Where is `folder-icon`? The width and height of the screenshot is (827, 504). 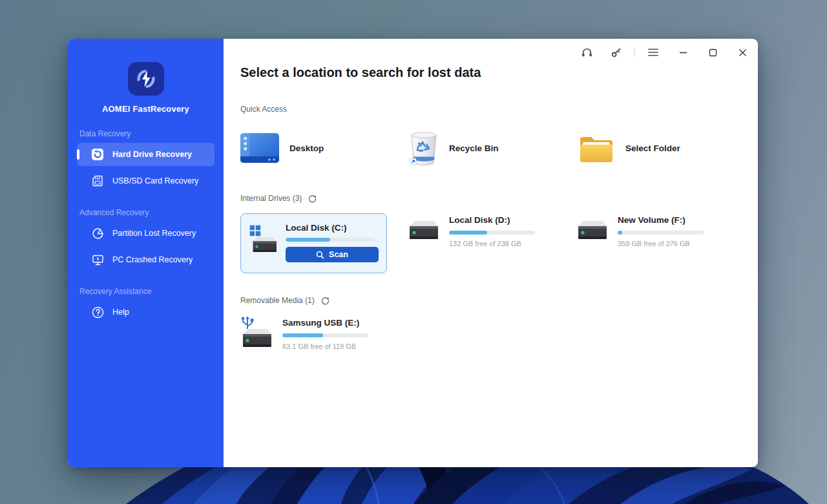 folder-icon is located at coordinates (596, 148).